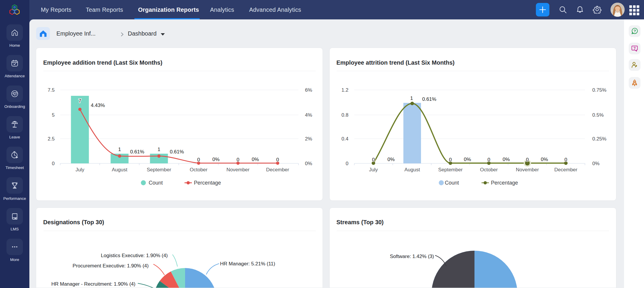 The image size is (644, 288). What do you see at coordinates (308, 139) in the screenshot?
I see `svg-text: 2%` at bounding box center [308, 139].